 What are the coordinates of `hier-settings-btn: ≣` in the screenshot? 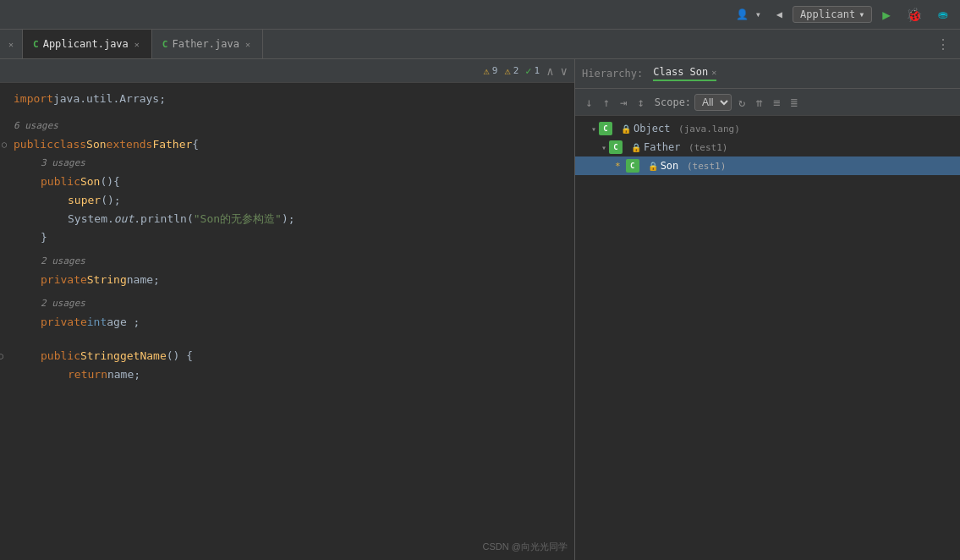 It's located at (793, 102).